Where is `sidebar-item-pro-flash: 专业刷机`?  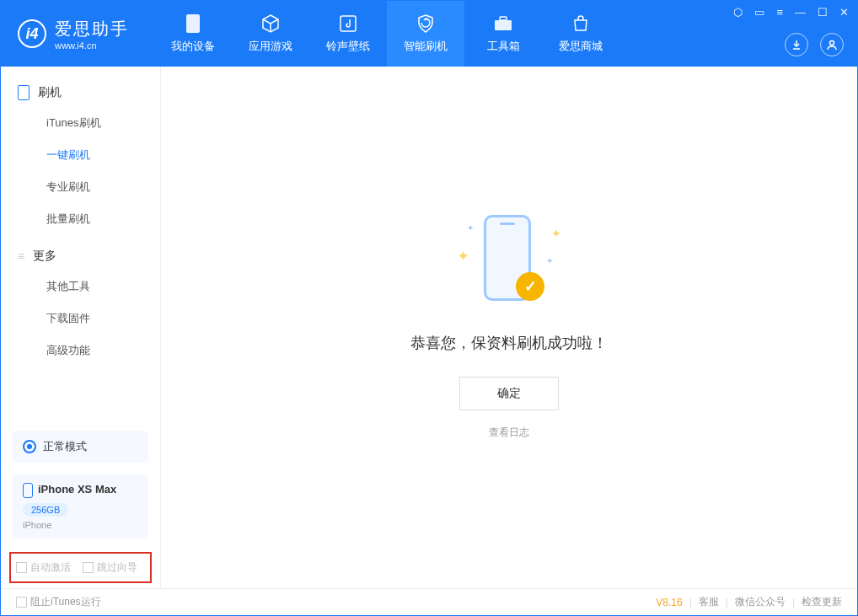
sidebar-item-pro-flash: 专业刷机 is located at coordinates (81, 187).